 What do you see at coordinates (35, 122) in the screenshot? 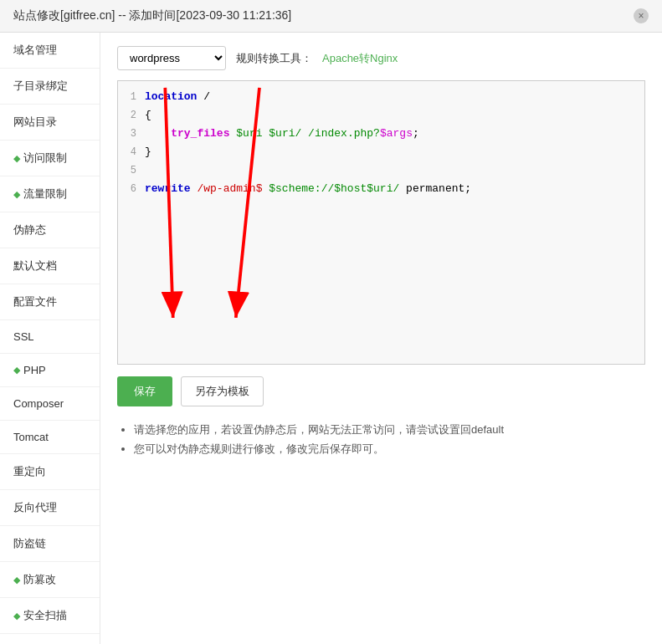
I see `sidebar-item-label: 网站目录` at bounding box center [35, 122].